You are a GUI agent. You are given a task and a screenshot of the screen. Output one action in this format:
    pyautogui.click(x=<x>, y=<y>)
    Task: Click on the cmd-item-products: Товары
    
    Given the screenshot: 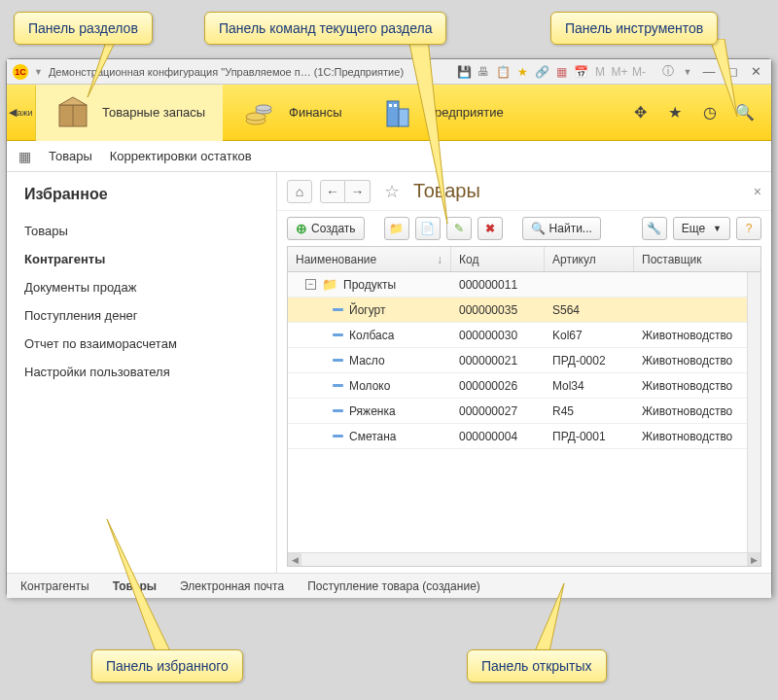 What is the action you would take?
    pyautogui.click(x=70, y=156)
    